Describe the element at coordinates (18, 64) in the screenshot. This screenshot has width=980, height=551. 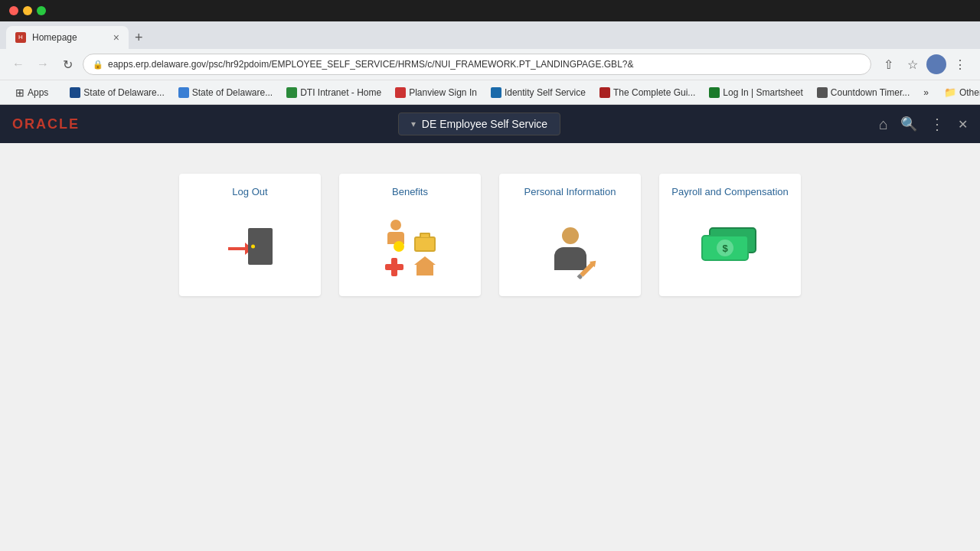
I see `back-button: ←` at that location.